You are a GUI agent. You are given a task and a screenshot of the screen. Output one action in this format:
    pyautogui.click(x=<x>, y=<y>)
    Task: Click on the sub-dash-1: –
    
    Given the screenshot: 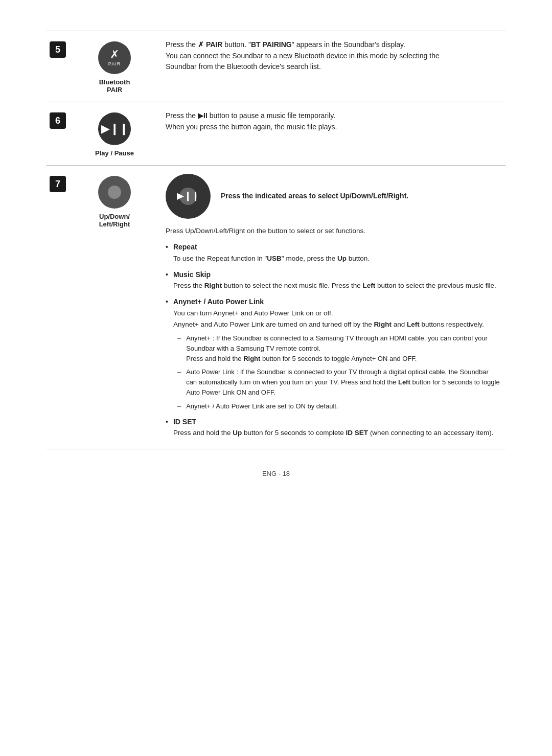 What is the action you would take?
    pyautogui.click(x=179, y=338)
    